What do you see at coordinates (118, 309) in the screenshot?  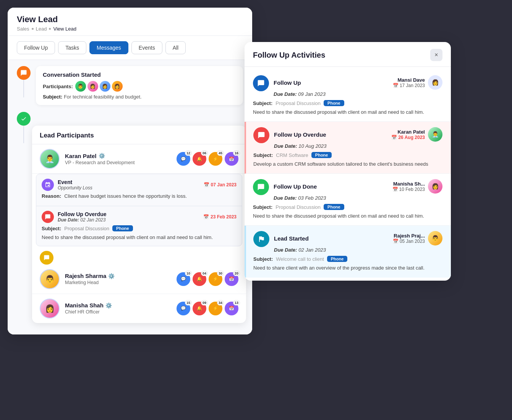 I see `manisha-info: Manisha Shah ⚙️ Chief HR Officer` at bounding box center [118, 309].